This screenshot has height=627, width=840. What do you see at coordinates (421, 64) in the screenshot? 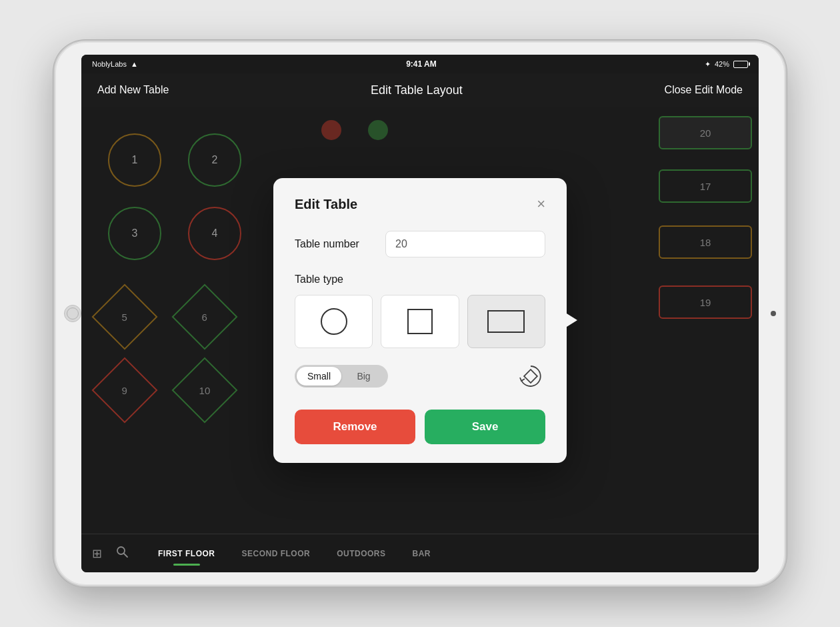
I see `status-time: 9:41 AM` at bounding box center [421, 64].